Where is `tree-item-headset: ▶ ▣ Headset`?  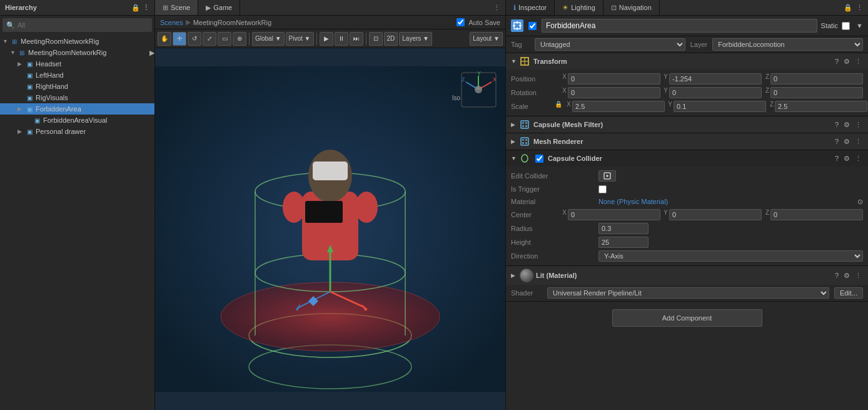 tree-item-headset: ▶ ▣ Headset is located at coordinates (78, 64).